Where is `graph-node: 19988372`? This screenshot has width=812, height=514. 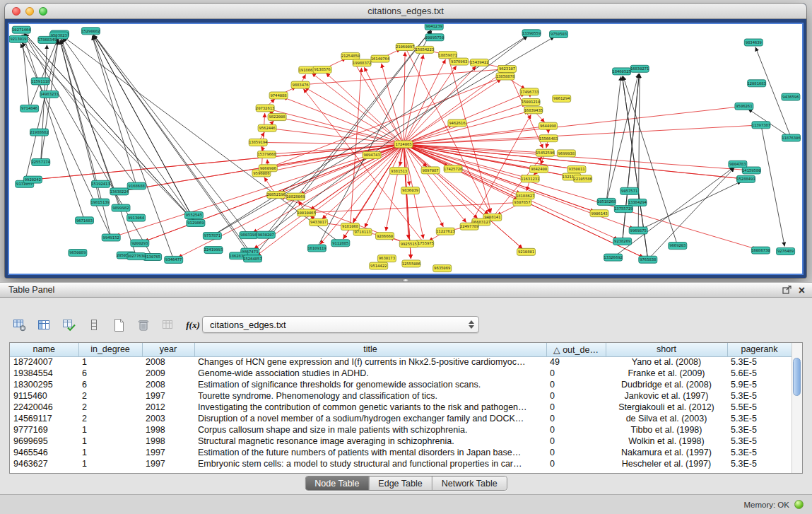 graph-node: 19988372 is located at coordinates (362, 63).